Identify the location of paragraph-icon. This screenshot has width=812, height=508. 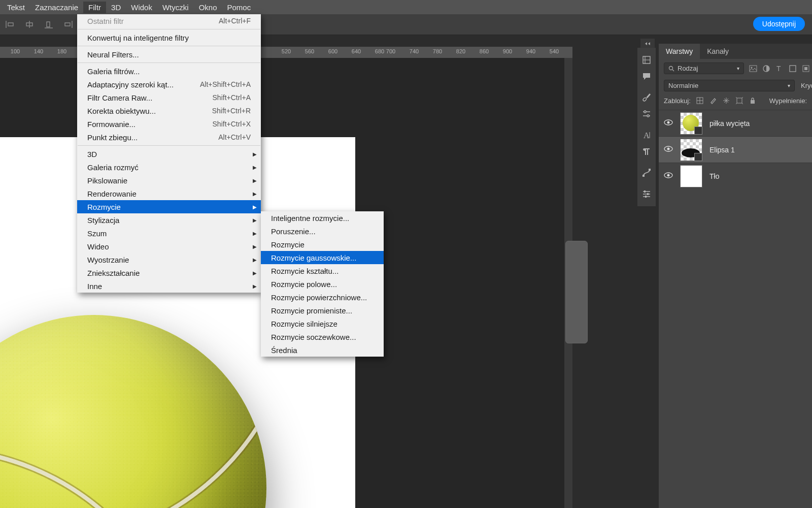
(647, 151).